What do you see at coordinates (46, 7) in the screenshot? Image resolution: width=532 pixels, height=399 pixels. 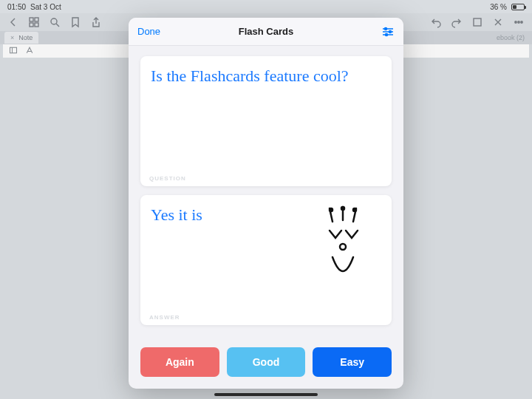 I see `status-date: Sat 3 Oct` at bounding box center [46, 7].